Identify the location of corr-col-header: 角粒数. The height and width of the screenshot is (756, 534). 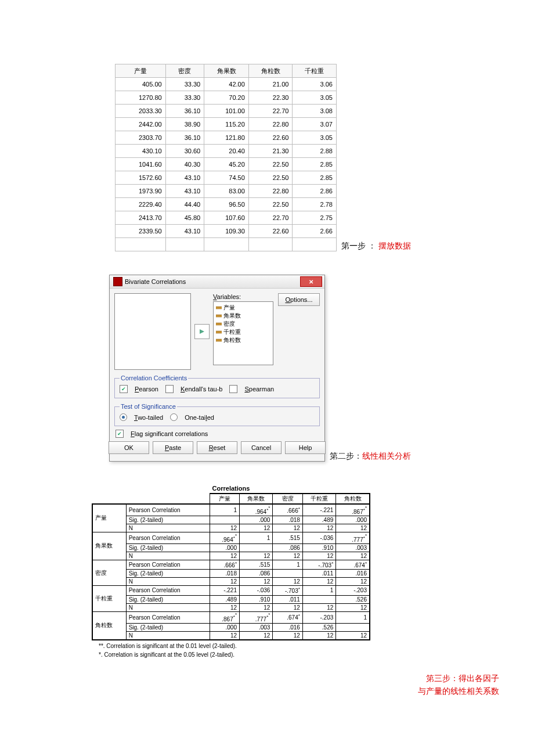
(353, 499).